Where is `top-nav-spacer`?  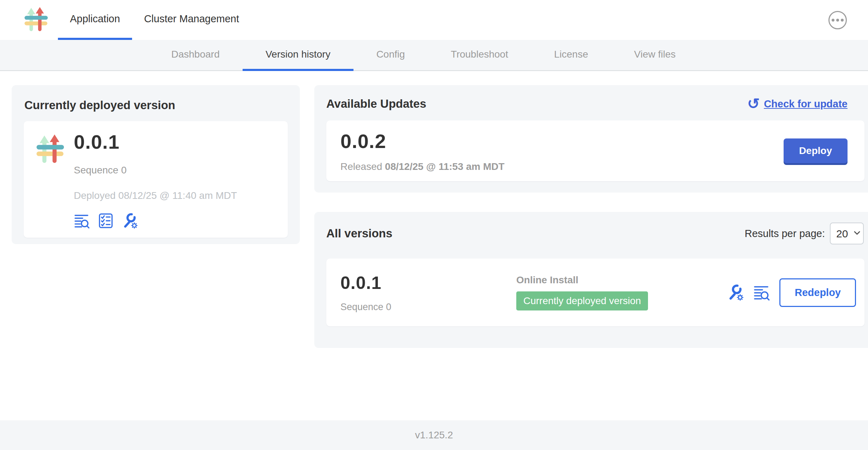 top-nav-spacer is located at coordinates (540, 20).